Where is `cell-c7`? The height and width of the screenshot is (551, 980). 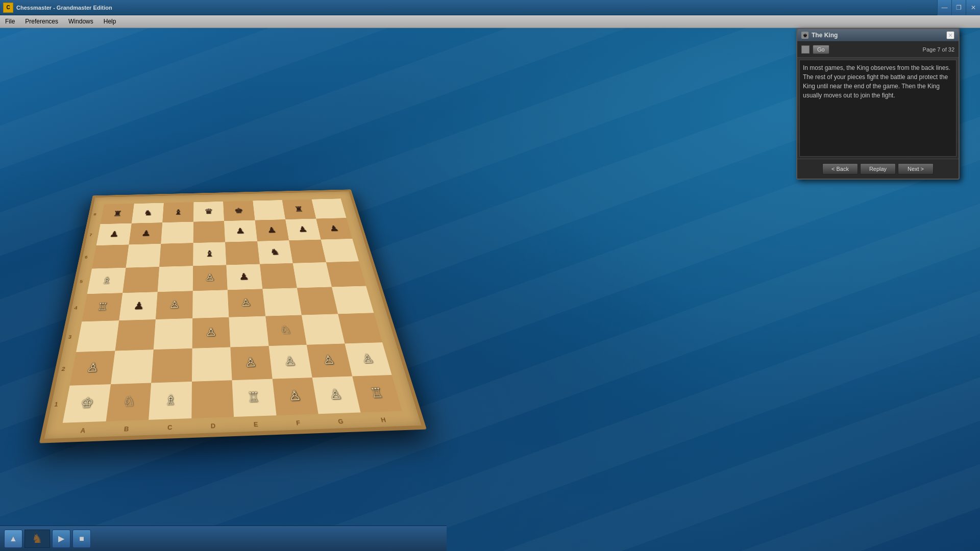
cell-c7 is located at coordinates (177, 233).